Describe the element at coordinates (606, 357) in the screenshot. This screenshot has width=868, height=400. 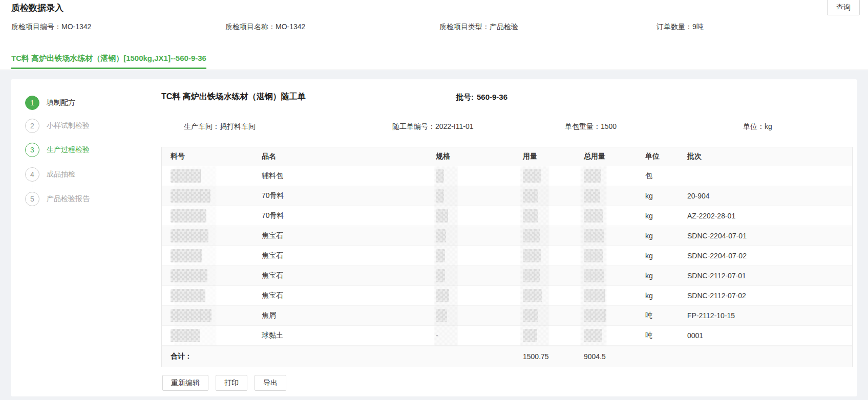
I see `total-total-usage-value: 9004.5` at that location.